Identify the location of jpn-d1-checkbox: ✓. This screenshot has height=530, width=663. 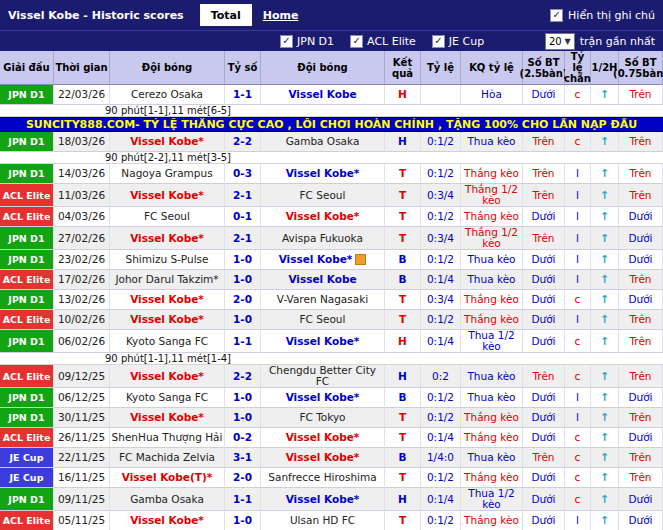
(286, 42).